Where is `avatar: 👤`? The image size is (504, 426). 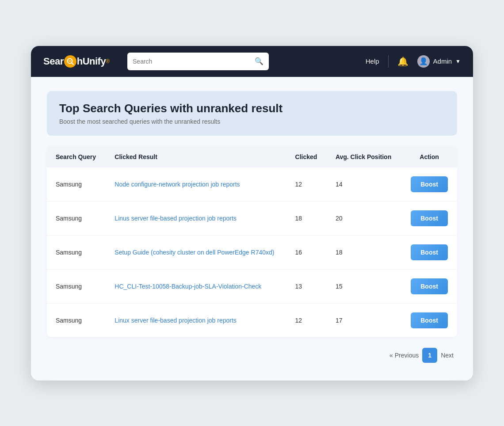
avatar: 👤 is located at coordinates (424, 61).